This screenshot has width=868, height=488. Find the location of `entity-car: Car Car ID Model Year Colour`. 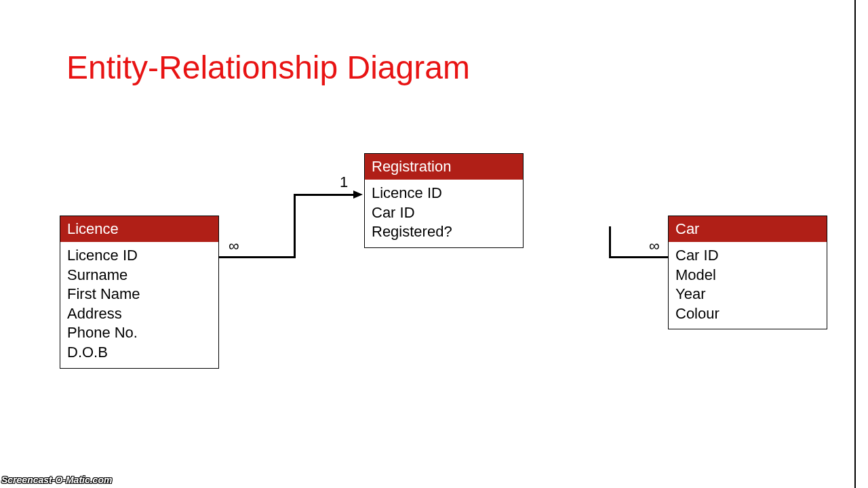

entity-car: Car Car ID Model Year Colour is located at coordinates (747, 272).